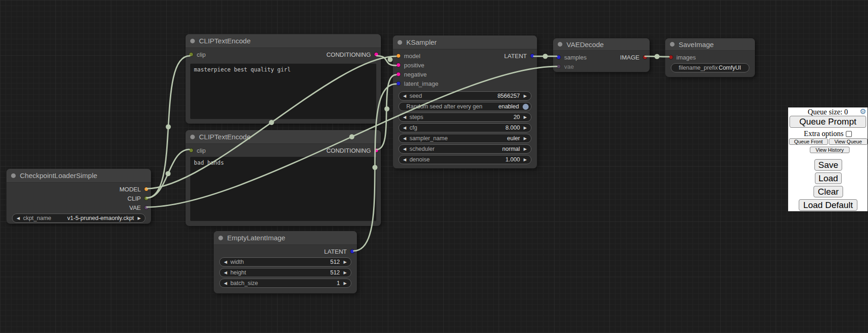 This screenshot has height=333, width=868. What do you see at coordinates (828, 178) in the screenshot?
I see `load-button: Load` at bounding box center [828, 178].